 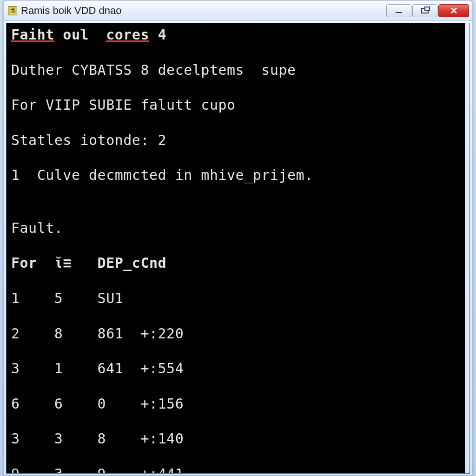 What do you see at coordinates (236, 469) in the screenshot?
I see `table-row: 9 3 9 +:441` at bounding box center [236, 469].